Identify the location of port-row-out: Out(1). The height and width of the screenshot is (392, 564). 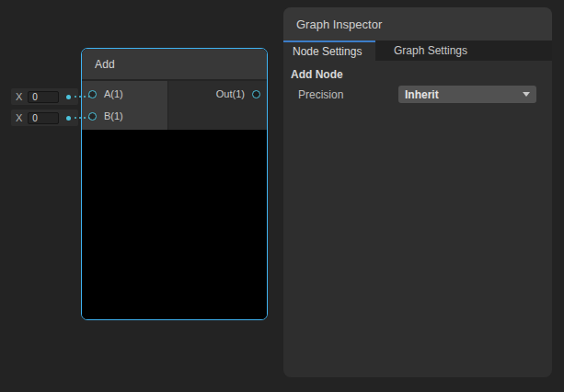
(217, 94).